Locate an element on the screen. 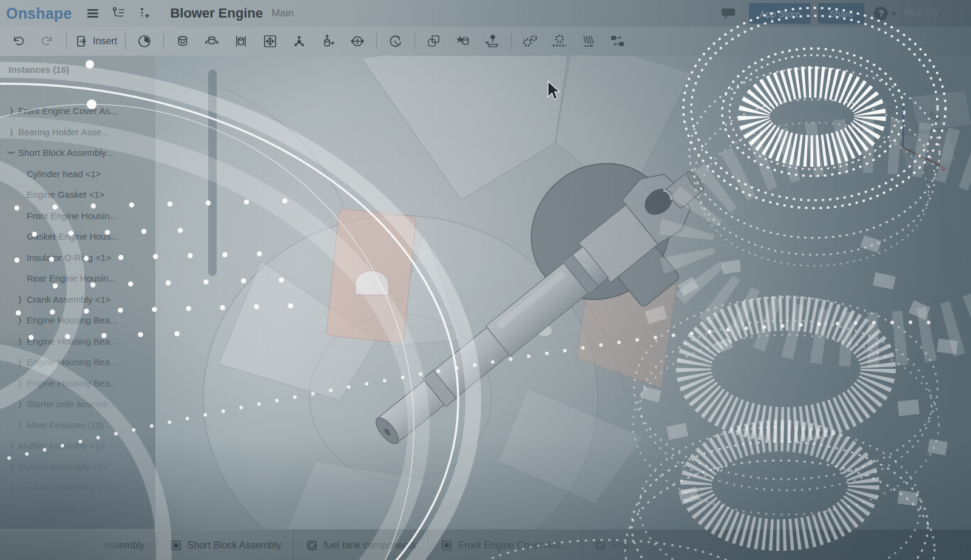 The image size is (971, 560). sidebar-item-rear-engine-housing: Rear Engine Housin... is located at coordinates (78, 279).